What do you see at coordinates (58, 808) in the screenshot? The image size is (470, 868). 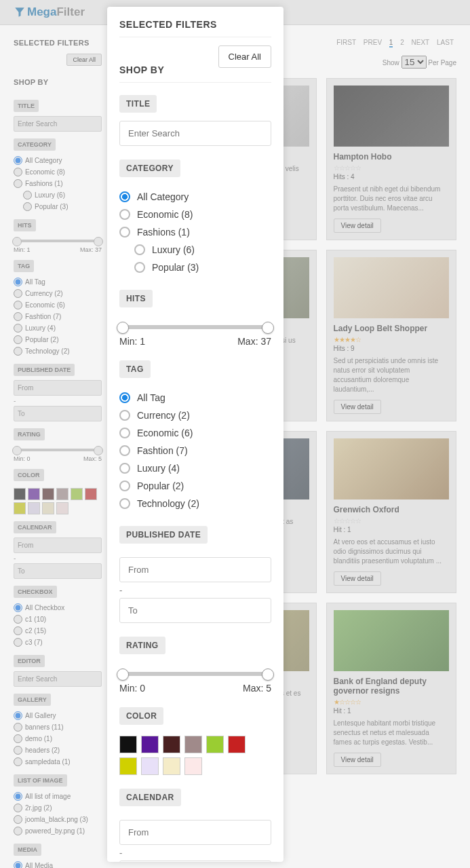 I see `filter-option: 2r.jpg (2)` at bounding box center [58, 808].